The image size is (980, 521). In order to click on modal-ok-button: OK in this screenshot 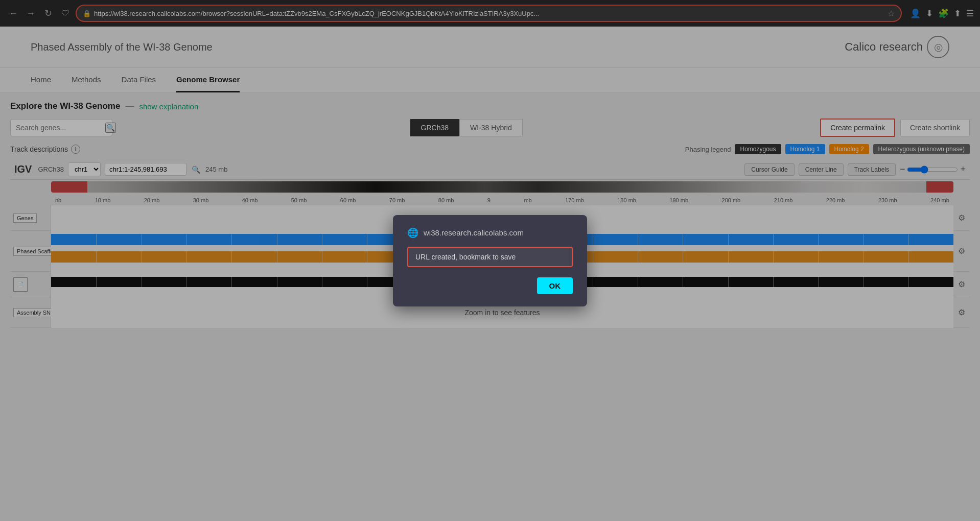, I will do `click(555, 286)`.